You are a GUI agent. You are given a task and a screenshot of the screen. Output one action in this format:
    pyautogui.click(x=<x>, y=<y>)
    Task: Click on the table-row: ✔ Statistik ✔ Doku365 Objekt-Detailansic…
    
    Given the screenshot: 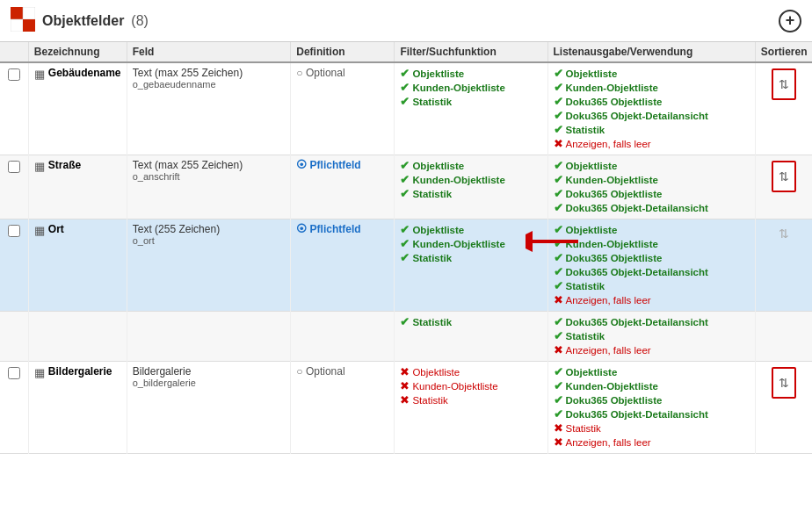 What is the action you would take?
    pyautogui.click(x=406, y=337)
    